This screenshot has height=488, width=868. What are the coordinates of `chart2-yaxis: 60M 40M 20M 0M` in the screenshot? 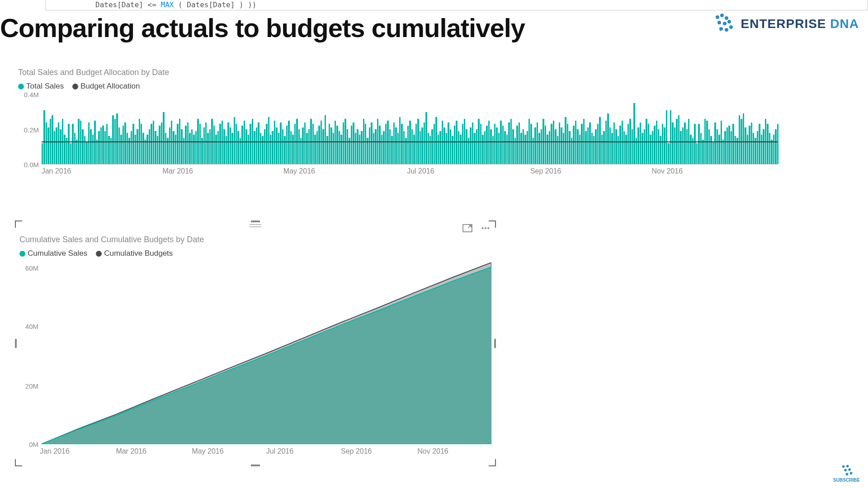 It's located at (30, 353).